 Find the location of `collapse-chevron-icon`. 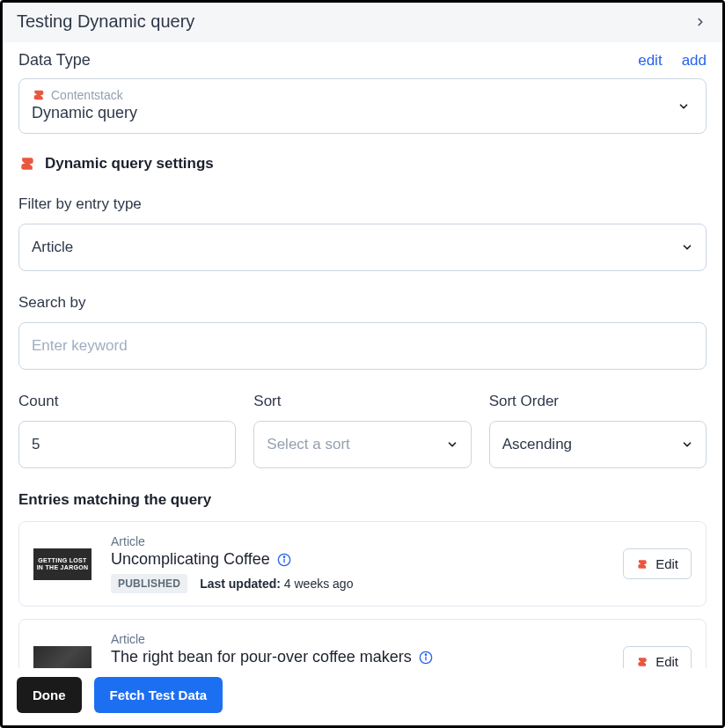

collapse-chevron-icon is located at coordinates (700, 22).